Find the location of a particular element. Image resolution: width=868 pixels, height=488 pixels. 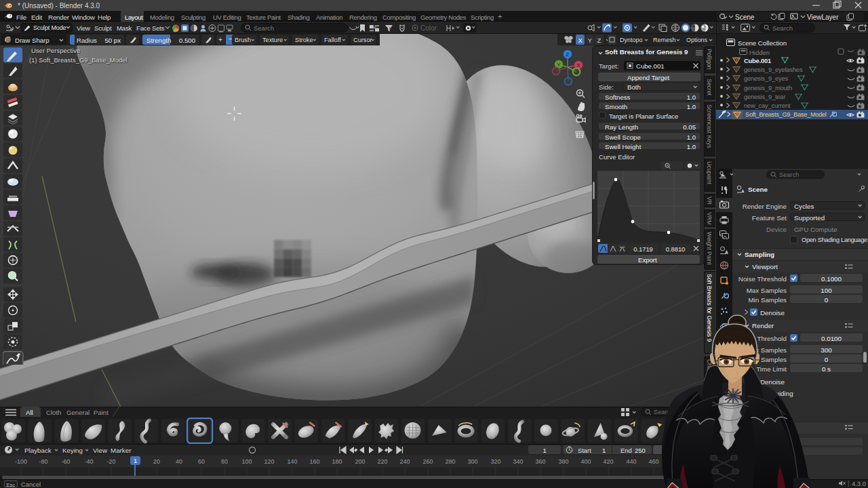

svg-text: 380 is located at coordinates (563, 462).